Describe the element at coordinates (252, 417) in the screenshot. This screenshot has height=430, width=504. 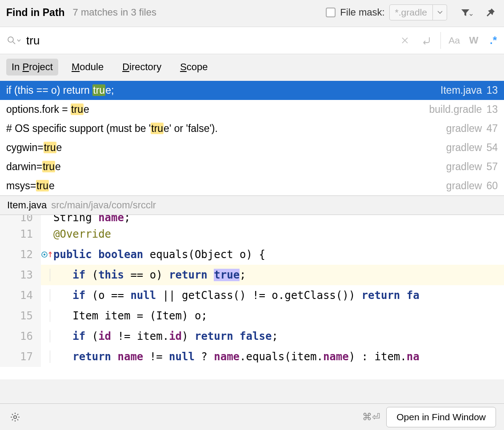
I see `dialog-footer: ⌘⏎ Open in Find Window` at that location.